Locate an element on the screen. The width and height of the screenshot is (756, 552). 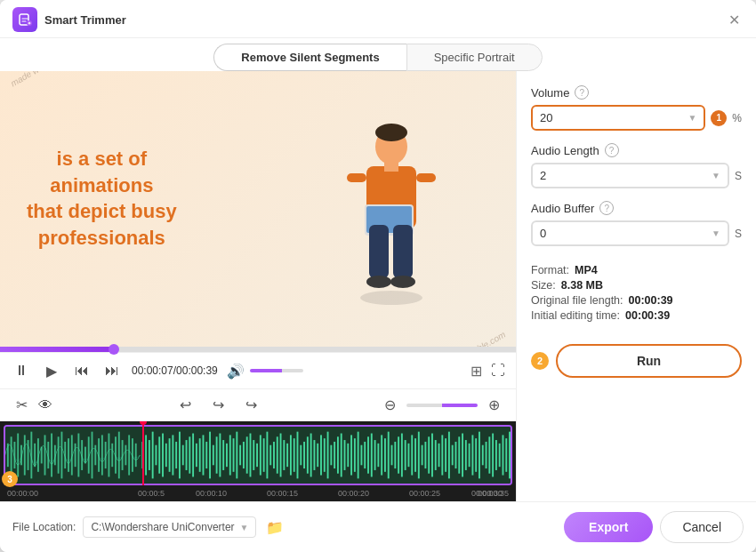
timeline-playhead is located at coordinates (143, 453).